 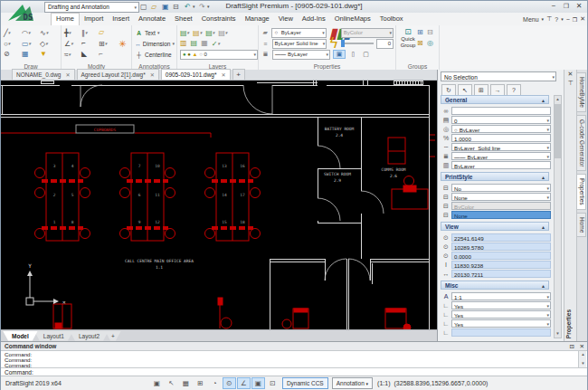 I want to click on new-sheet-button: +, so click(x=113, y=337).